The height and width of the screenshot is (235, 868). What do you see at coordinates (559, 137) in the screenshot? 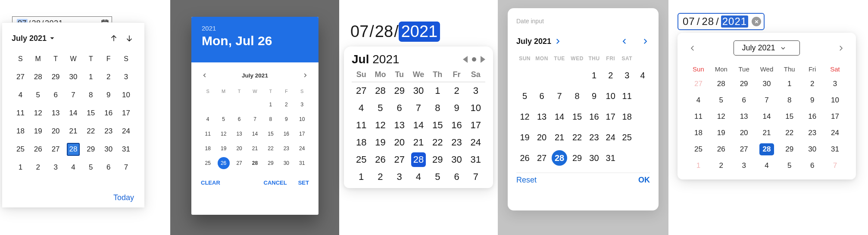
I see `day-cell: 21` at bounding box center [559, 137].